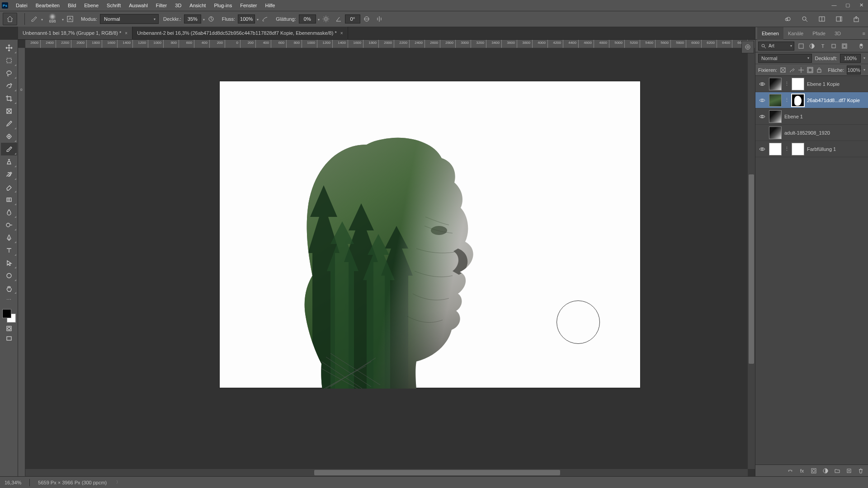 This screenshot has height=488, width=868. I want to click on smoothing-field: 0%, so click(307, 19).